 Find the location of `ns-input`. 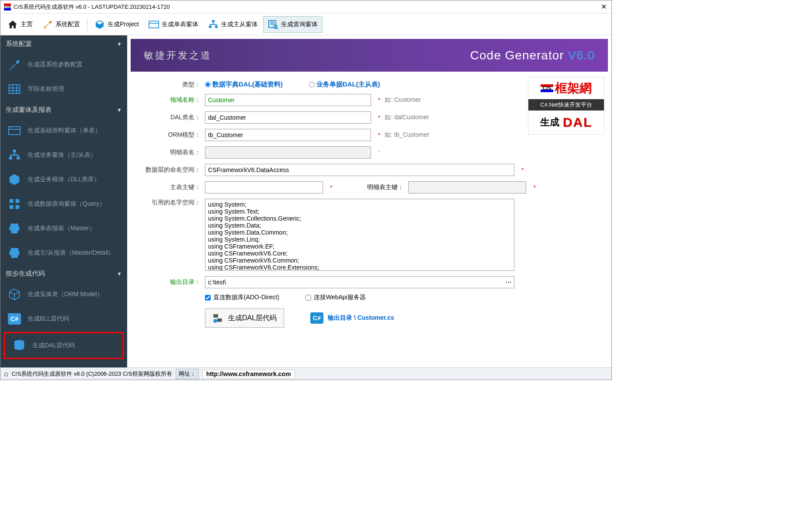

ns-input is located at coordinates (360, 170).